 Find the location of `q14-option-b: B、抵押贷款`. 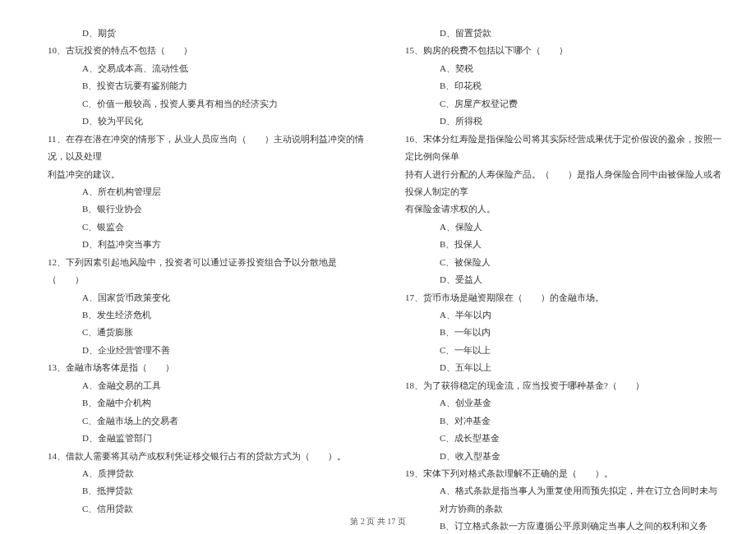

q14-option-b: B、抵押贷款 is located at coordinates (199, 491).